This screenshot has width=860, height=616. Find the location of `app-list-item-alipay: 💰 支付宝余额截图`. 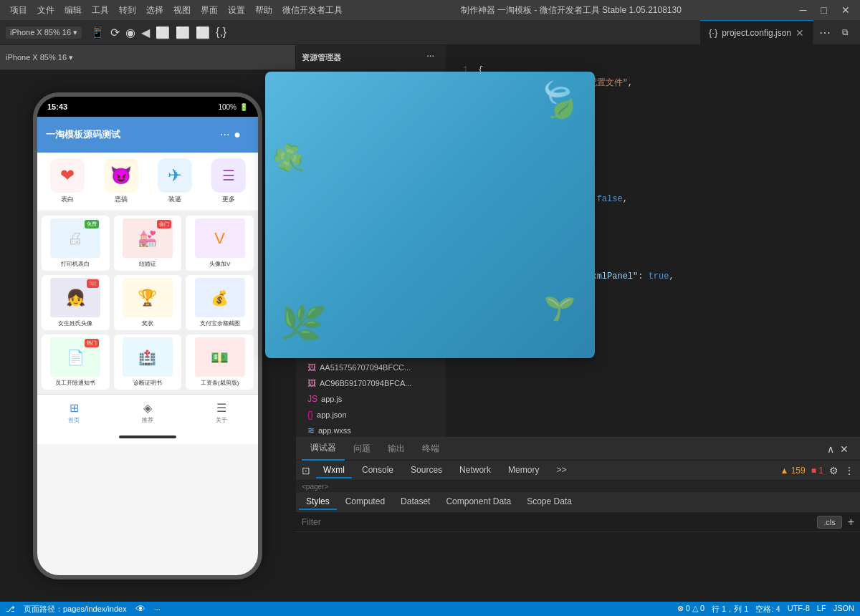

app-list-item-alipay: 💰 支付宝余额截图 is located at coordinates (219, 302).